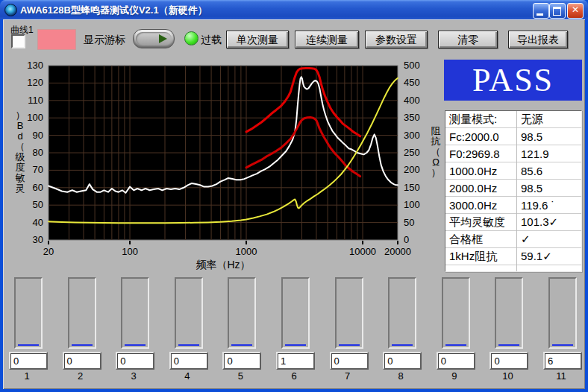  I want to click on title-bar: AWA6128B型蜂鸣器测试仪V2.1（新硬件） ✕, so click(294, 10).